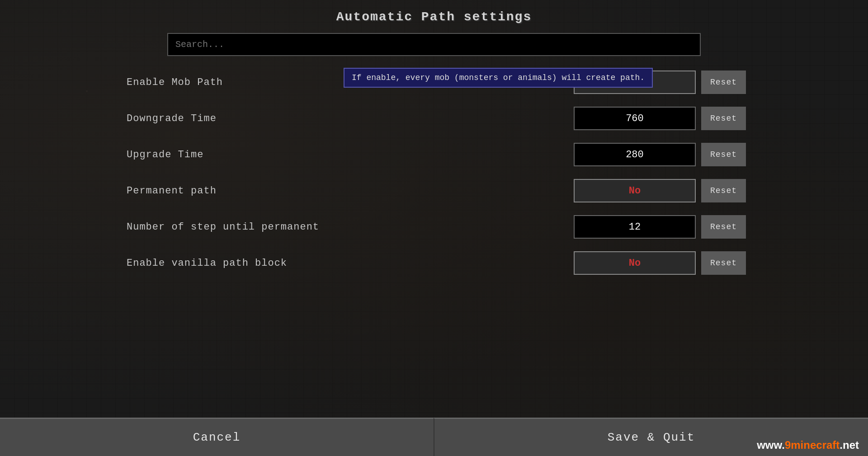 The image size is (868, 456). Describe the element at coordinates (348, 155) in the screenshot. I see `setting-label-upgrade-time: Upgrade Time` at that location.